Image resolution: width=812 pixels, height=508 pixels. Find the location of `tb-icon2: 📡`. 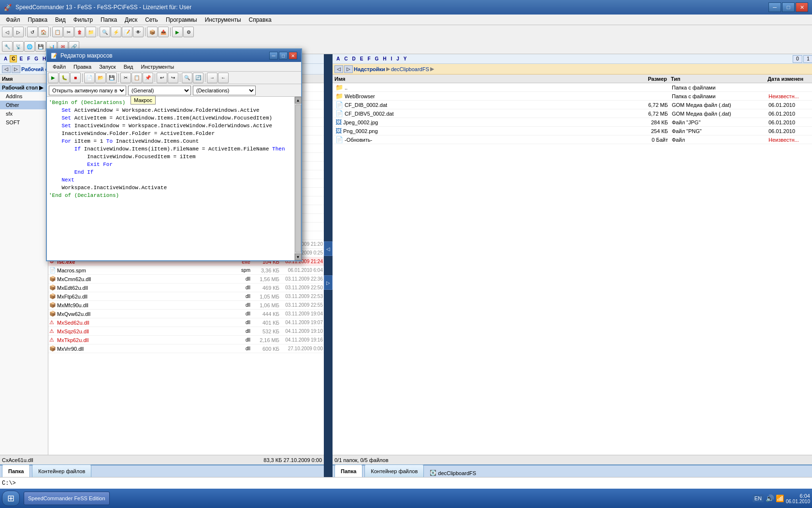

tb-icon2: 📡 is located at coordinates (18, 46).